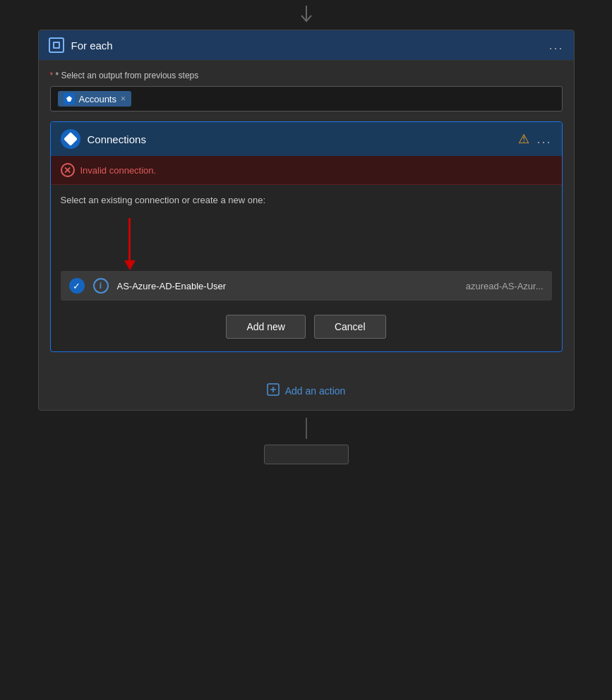 Image resolution: width=612 pixels, height=700 pixels. What do you see at coordinates (306, 441) in the screenshot?
I see `bottom-connector` at bounding box center [306, 441].